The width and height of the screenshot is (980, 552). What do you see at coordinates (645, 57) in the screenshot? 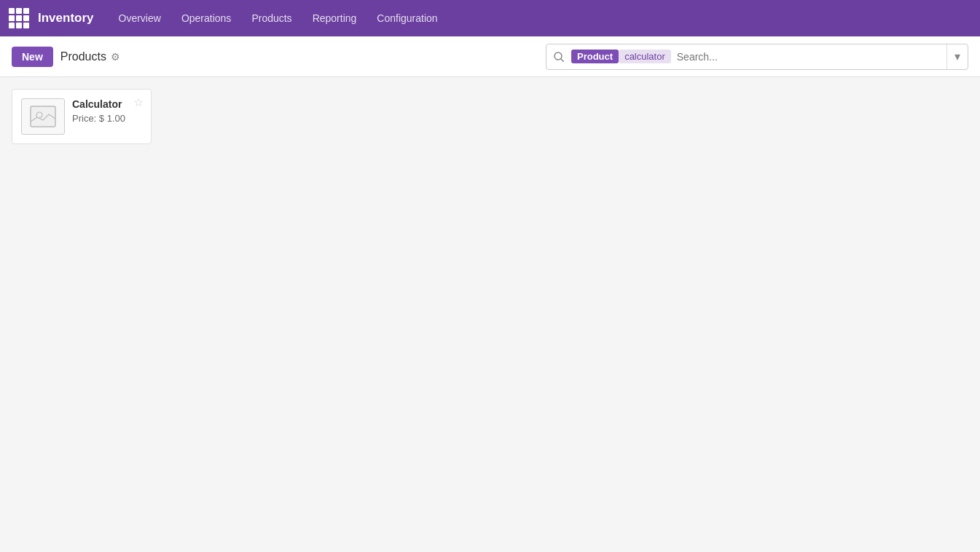
I see `search-filter-value-text: calculator` at bounding box center [645, 57].